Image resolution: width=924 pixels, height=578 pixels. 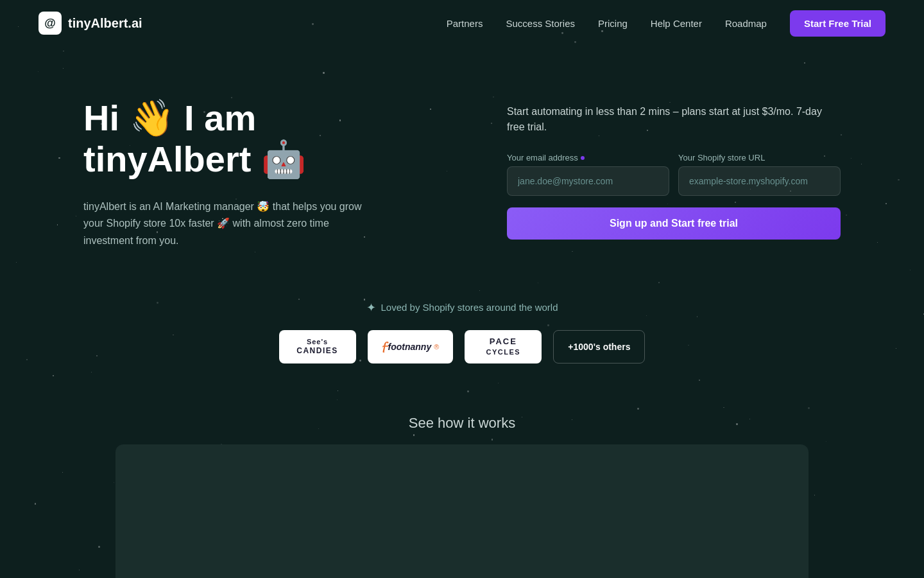 I want to click on shopify-group: Your Shopify store URL, so click(x=760, y=175).